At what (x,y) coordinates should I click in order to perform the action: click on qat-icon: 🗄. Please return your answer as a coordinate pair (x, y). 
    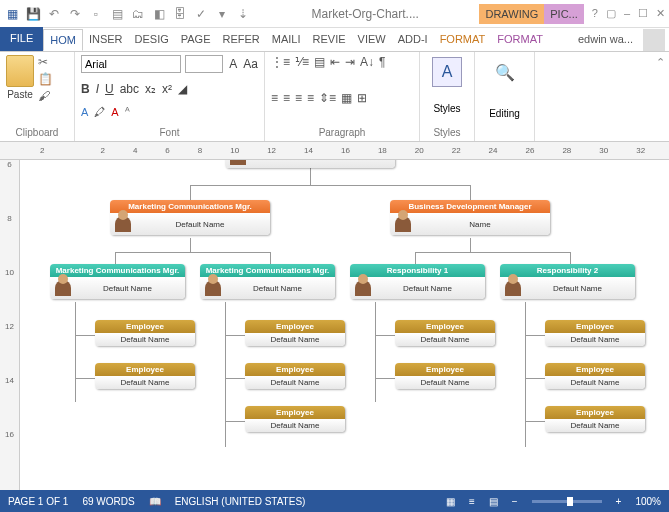
    Looking at the image, I should click on (180, 14).